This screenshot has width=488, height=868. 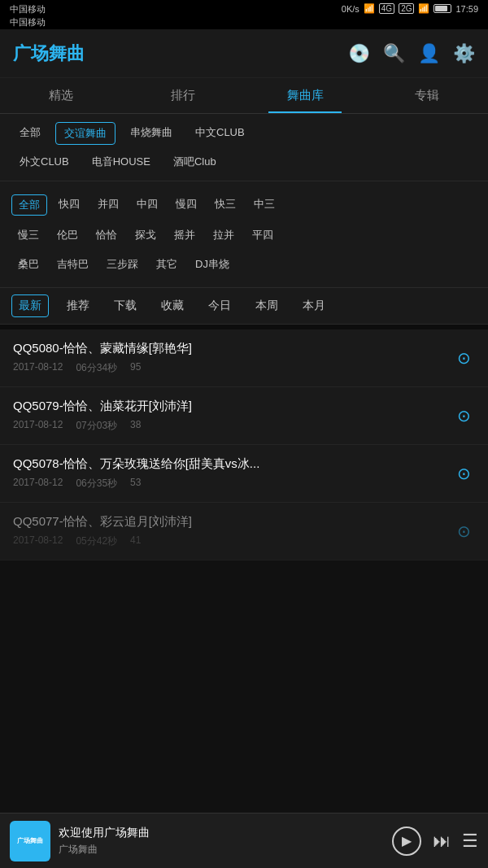 What do you see at coordinates (244, 840) in the screenshot?
I see `bottom-player: 广场舞曲 欢迎使用广场舞曲 广场舞曲 ▶ ⏭ ☰` at bounding box center [244, 840].